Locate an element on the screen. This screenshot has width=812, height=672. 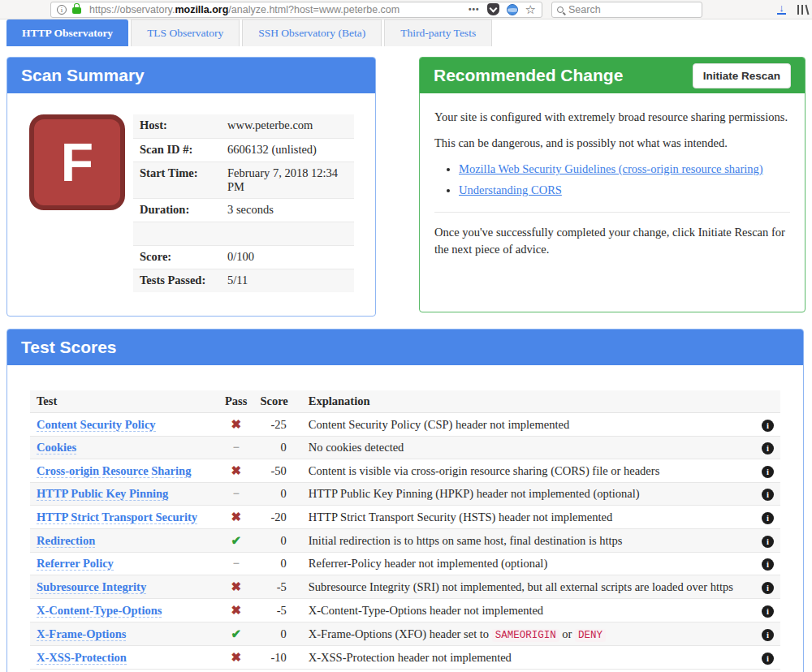
url-domain: mozilla.org is located at coordinates (201, 10).